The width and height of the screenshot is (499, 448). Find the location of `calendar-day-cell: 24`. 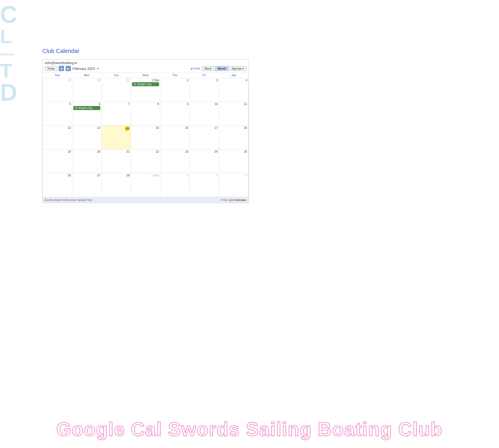

calendar-day-cell: 24 is located at coordinates (204, 161).